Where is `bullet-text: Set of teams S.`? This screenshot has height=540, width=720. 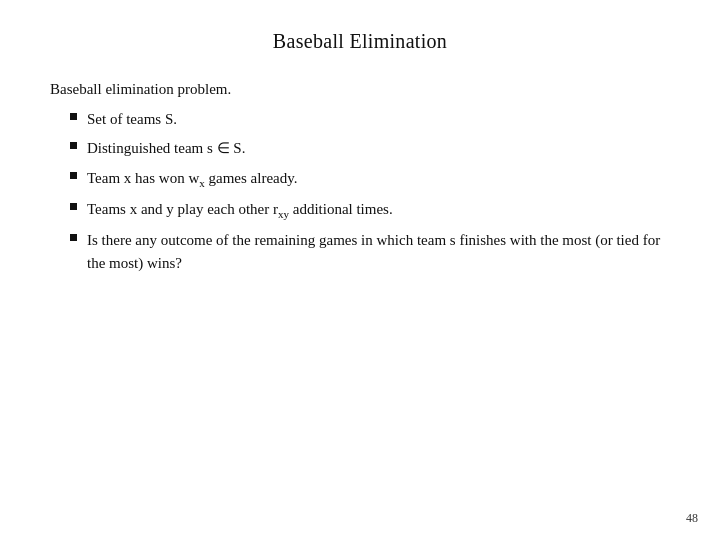 bullet-text: Set of teams S. is located at coordinates (378, 120).